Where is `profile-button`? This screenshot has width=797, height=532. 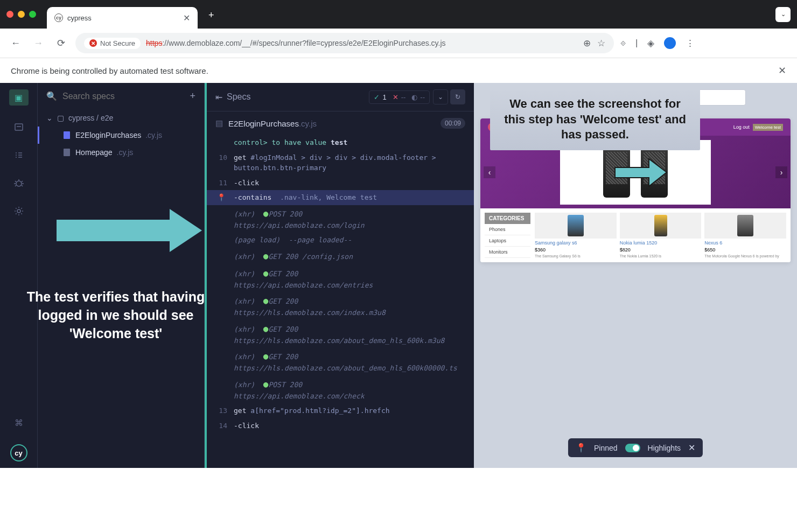 profile-button is located at coordinates (670, 43).